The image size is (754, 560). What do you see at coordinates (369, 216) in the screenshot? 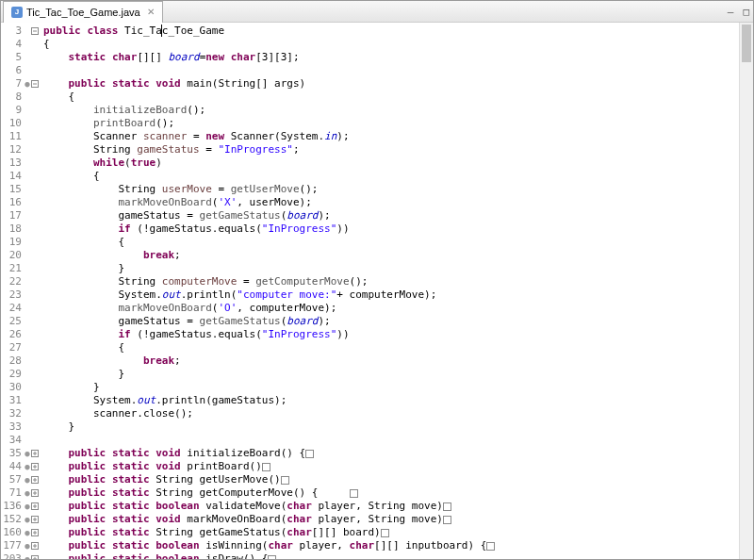
I see `code-line: 17 gameStatus = getGameStatus(board);` at bounding box center [369, 216].